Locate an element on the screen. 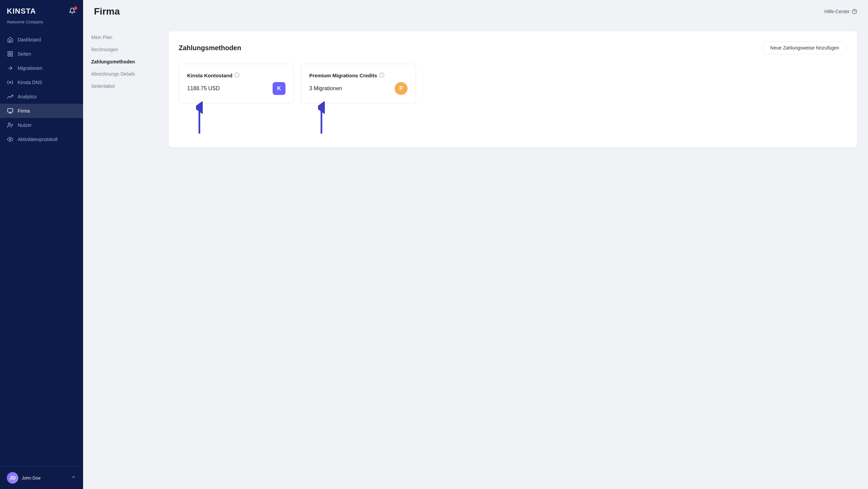 The width and height of the screenshot is (868, 489). sidebar-item-analytics: Analytics is located at coordinates (41, 97).